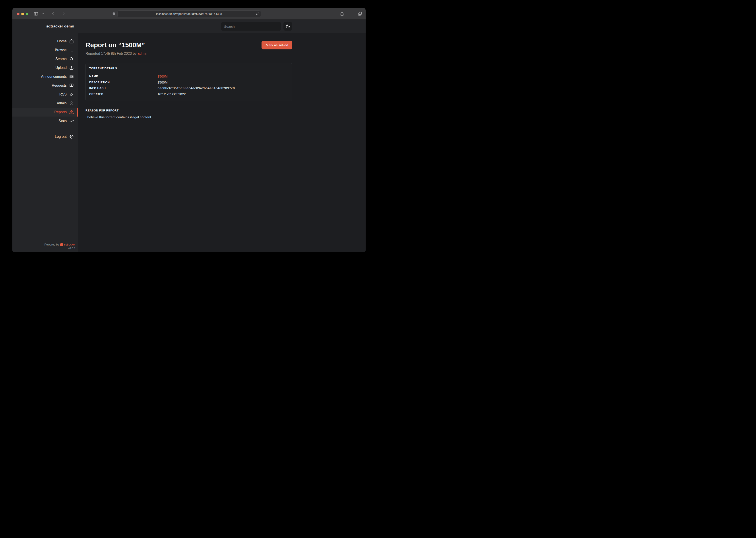 The height and width of the screenshot is (538, 756). Describe the element at coordinates (123, 82) in the screenshot. I see `detail-label: DESCRIPTION` at that location.